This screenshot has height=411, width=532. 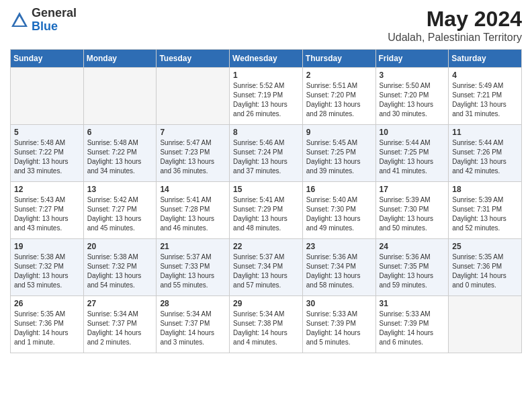 What do you see at coordinates (266, 211) in the screenshot?
I see `calendar-cell: 15Sunrise: 5:41 AMSunset: 7:29 PMDayligh…` at bounding box center [266, 211].